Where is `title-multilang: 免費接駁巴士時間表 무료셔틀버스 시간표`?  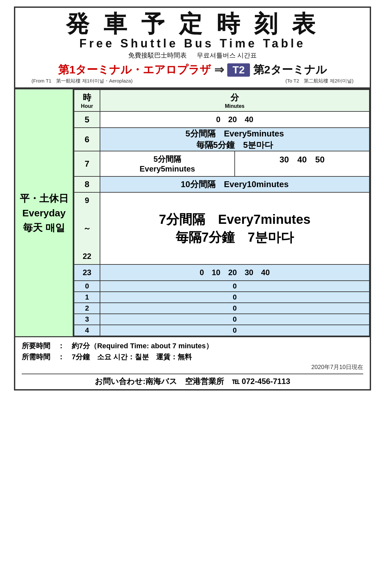
title-multilang: 免費接駁巴士時間表 무료셔틀버스 시간표 is located at coordinates (192, 55).